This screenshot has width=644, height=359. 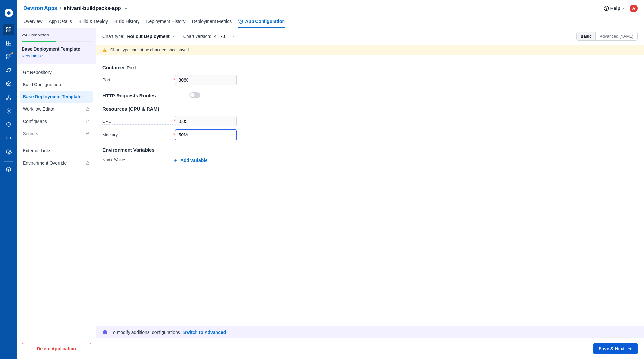 I want to click on rail-item-nodes, so click(x=9, y=97).